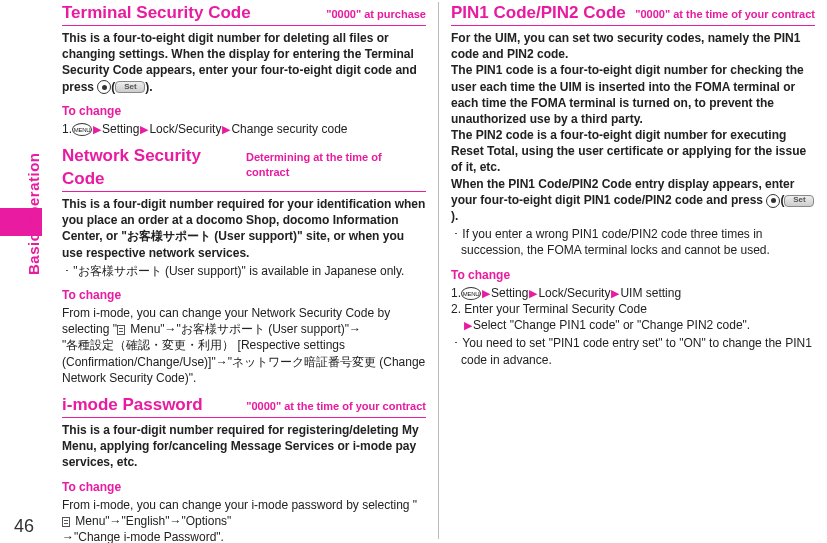 The width and height of the screenshot is (827, 543). Describe the element at coordinates (633, 94) in the screenshot. I see `section-body: The PIN1 code is a four-to-eight digit n…` at that location.